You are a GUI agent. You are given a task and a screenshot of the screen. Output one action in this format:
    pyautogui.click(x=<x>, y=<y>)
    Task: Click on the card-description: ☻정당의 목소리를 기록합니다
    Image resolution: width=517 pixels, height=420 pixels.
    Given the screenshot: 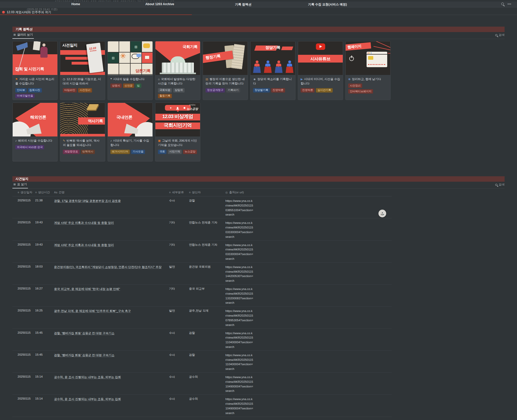 What is the action you would take?
    pyautogui.click(x=273, y=82)
    